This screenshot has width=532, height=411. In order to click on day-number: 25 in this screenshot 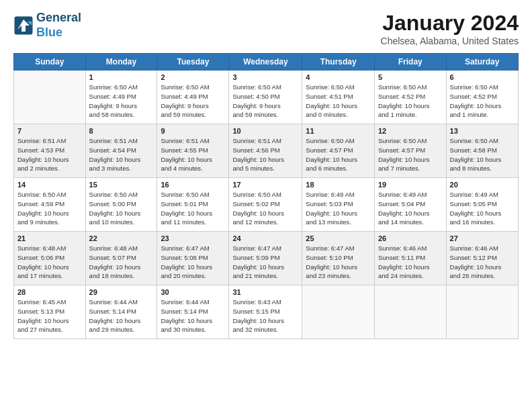, I will do `click(339, 238)`.